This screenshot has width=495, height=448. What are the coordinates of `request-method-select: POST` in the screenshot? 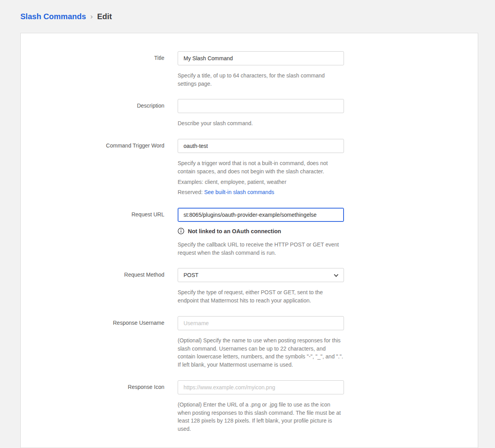 It's located at (261, 275).